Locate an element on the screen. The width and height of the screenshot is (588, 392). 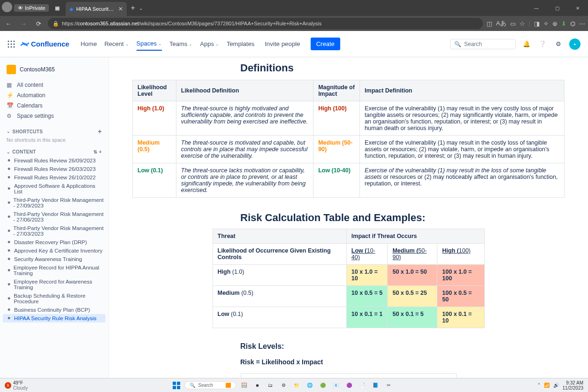
content-item: •Approved Key & Certificate Inventory is located at coordinates (54, 251).